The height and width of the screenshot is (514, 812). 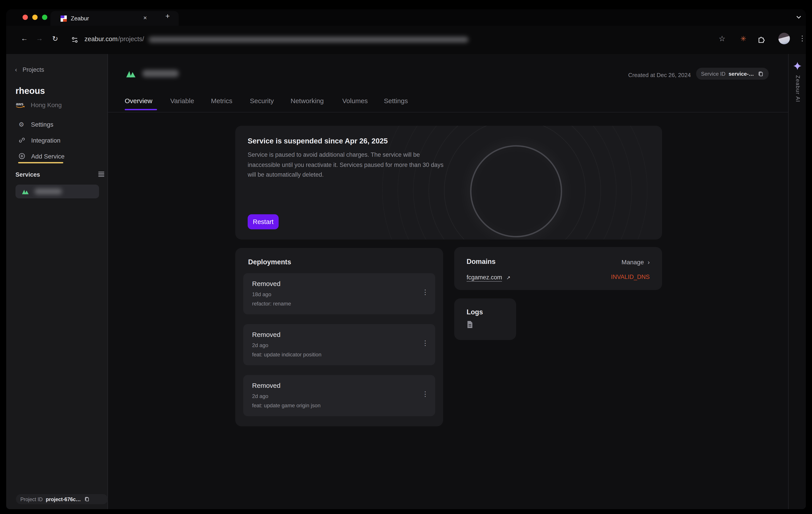 What do you see at coordinates (36, 124) in the screenshot?
I see `sidebar-item-settings: ⚙ Settings` at bounding box center [36, 124].